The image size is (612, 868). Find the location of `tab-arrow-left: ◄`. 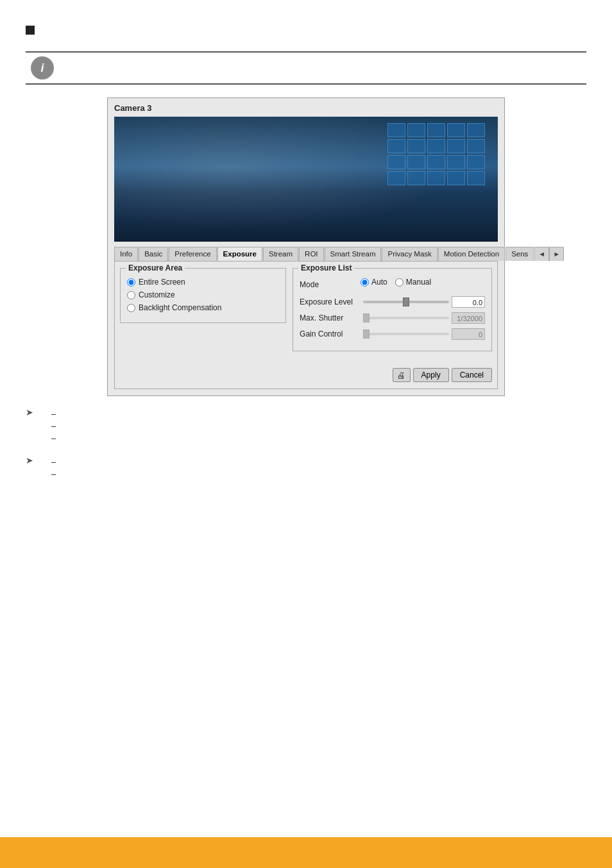

tab-arrow-left: ◄ is located at coordinates (541, 254).